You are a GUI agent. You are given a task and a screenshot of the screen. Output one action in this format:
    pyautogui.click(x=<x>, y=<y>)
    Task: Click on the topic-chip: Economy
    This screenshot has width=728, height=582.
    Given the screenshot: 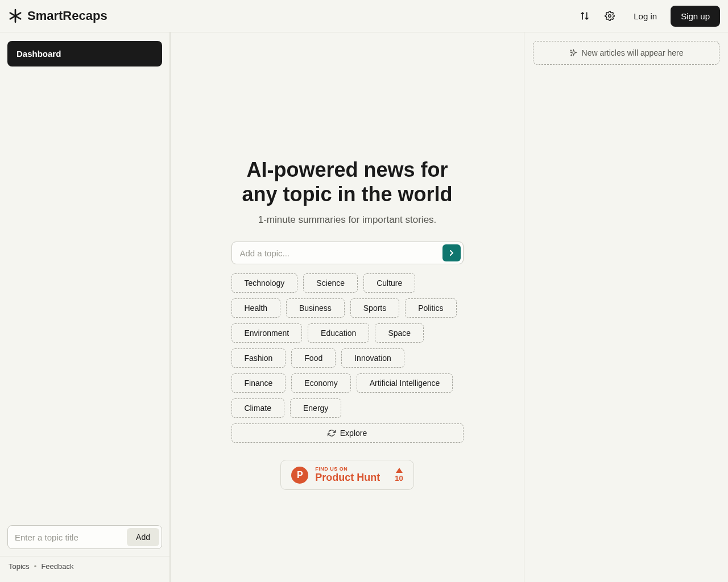 What is the action you would take?
    pyautogui.click(x=321, y=383)
    